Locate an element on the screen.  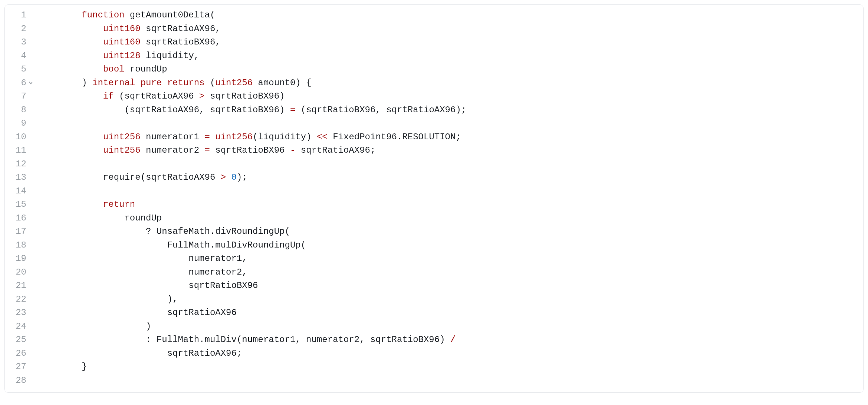
line-number: 3 is located at coordinates (17, 42).